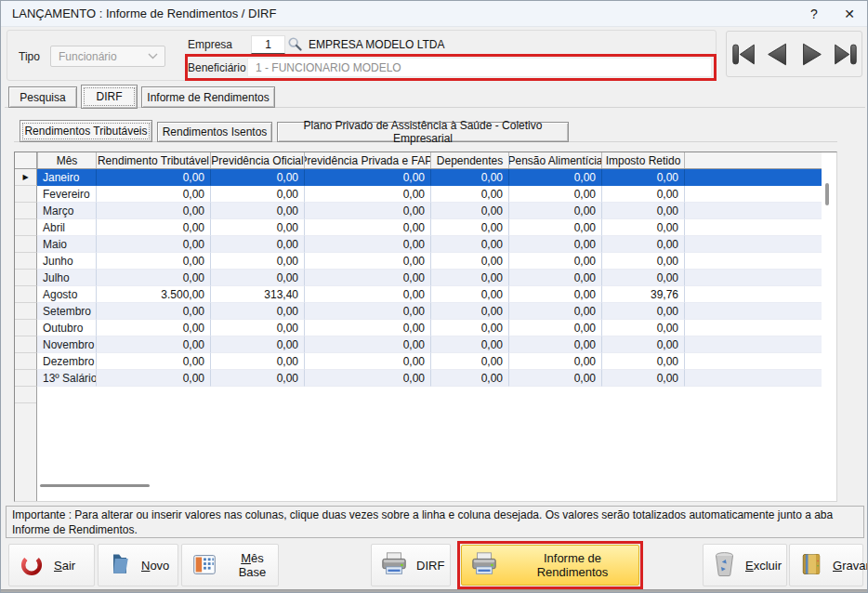 Image resolution: width=868 pixels, height=593 pixels. I want to click on row-selector: ▶, so click(26, 178).